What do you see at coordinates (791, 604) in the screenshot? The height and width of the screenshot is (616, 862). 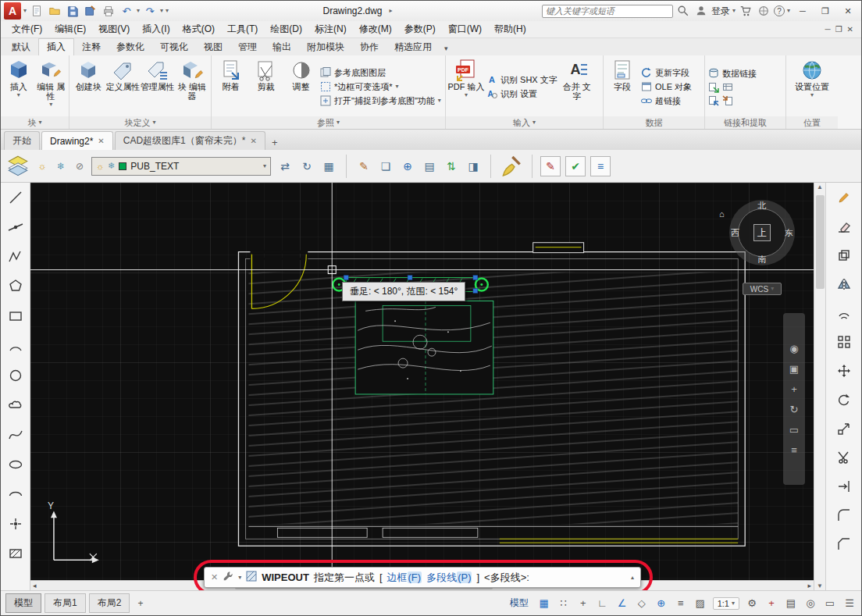 I see `quick-properties-icon: ▤` at bounding box center [791, 604].